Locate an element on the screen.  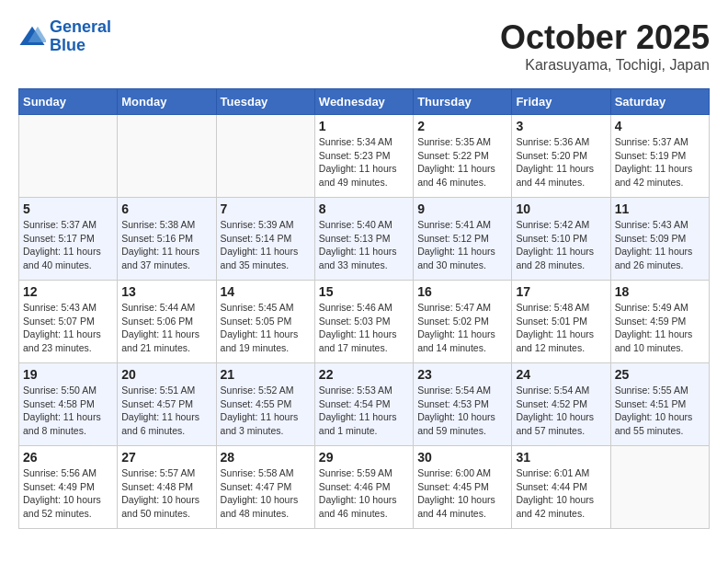
day-info: Sunrise: 5:38 AM Sunset: 5:16 PM Dayligh… is located at coordinates (166, 245).